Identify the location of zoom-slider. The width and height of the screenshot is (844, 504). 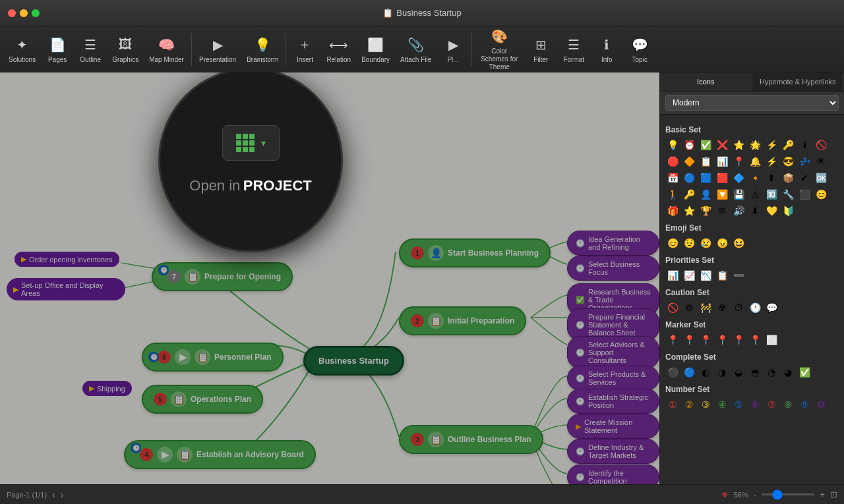
(788, 494).